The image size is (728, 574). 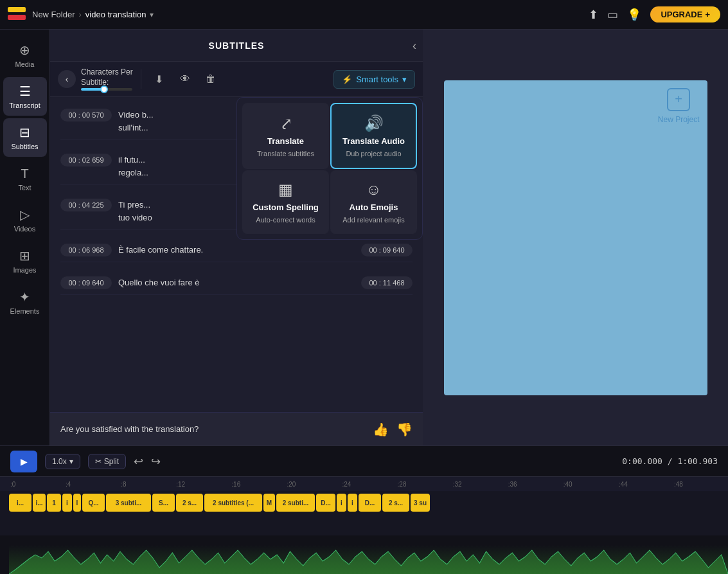 I want to click on transcript-icon: ☰, so click(x=25, y=91).